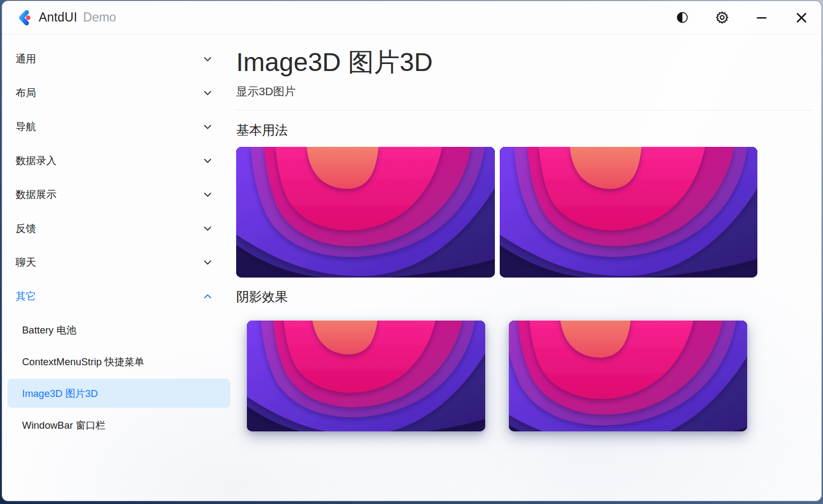 This screenshot has height=504, width=823. What do you see at coordinates (36, 161) in the screenshot?
I see `sidebar-group-label: 数据录入` at bounding box center [36, 161].